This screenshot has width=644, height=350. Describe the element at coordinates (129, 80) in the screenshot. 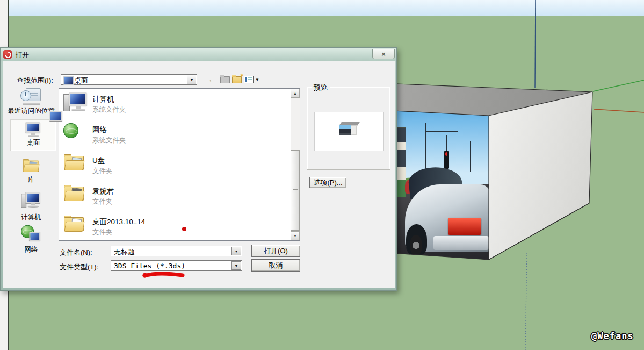

I see `look-in-combobox: 桌面 ▼` at that location.